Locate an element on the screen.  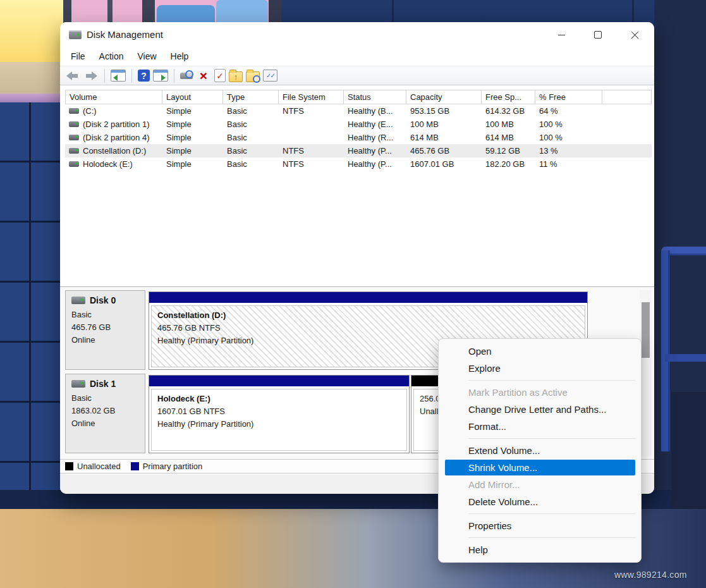
folder-search-icon is located at coordinates (253, 77).